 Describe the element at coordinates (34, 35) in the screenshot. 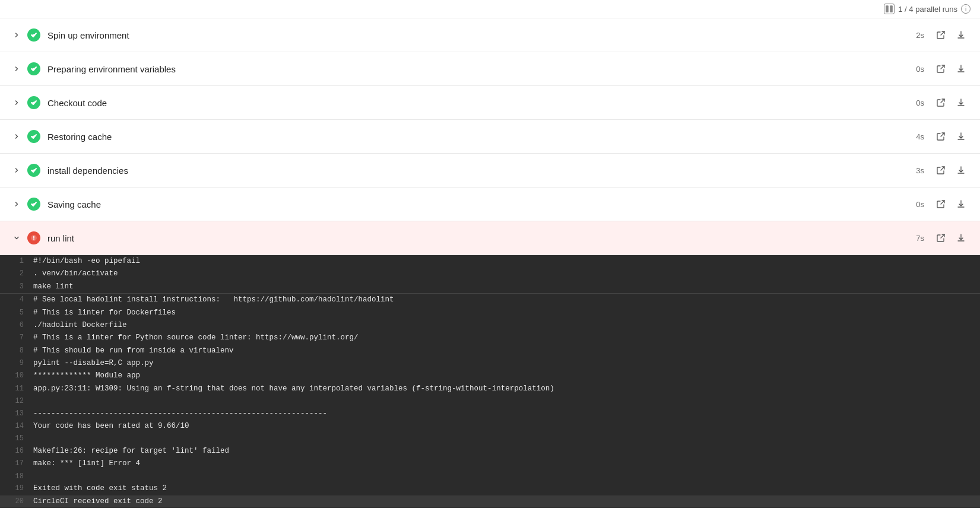

I see `status-icon-spin-up` at that location.